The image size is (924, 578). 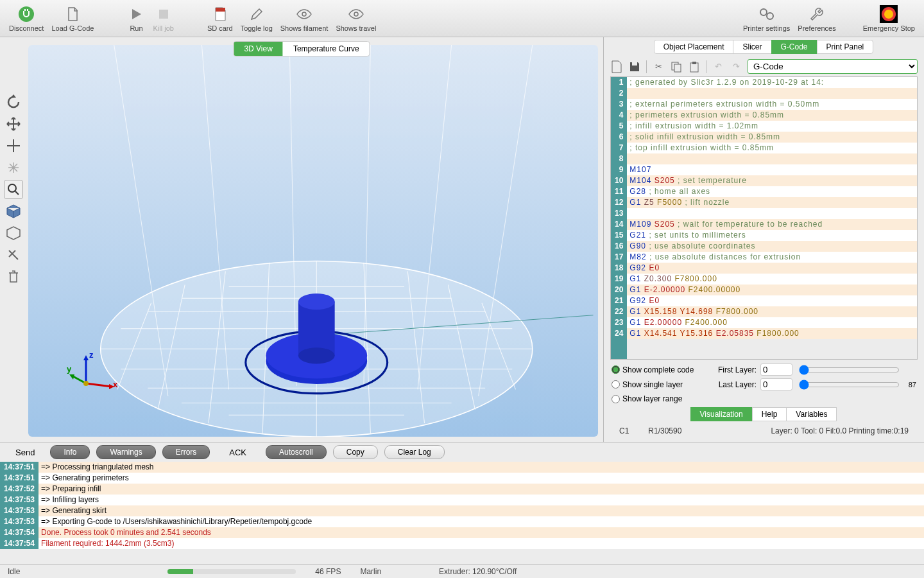 What do you see at coordinates (13, 124) in the screenshot?
I see `move-xy-icon` at bounding box center [13, 124].